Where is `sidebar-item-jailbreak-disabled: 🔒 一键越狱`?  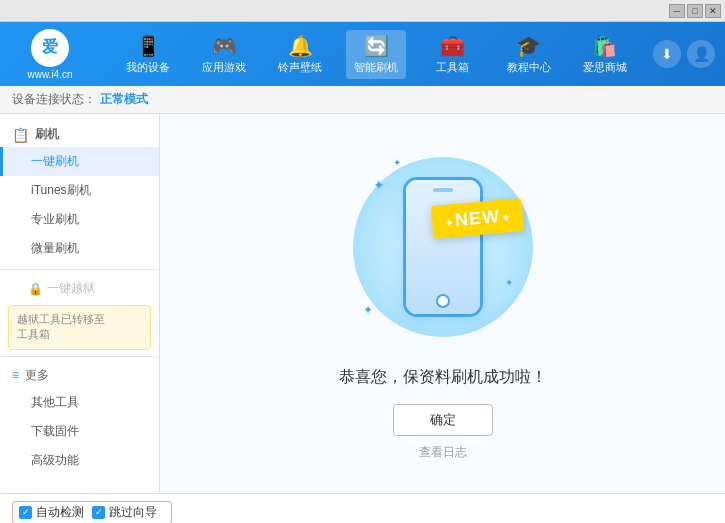
sidebar-item-jailbreak-disabled: 🔒 一键越狱 is located at coordinates (80, 288).